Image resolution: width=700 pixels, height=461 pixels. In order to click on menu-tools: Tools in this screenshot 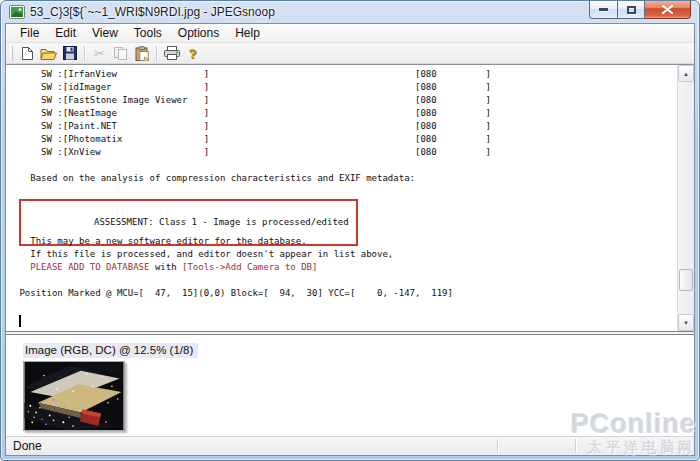, I will do `click(148, 33)`.